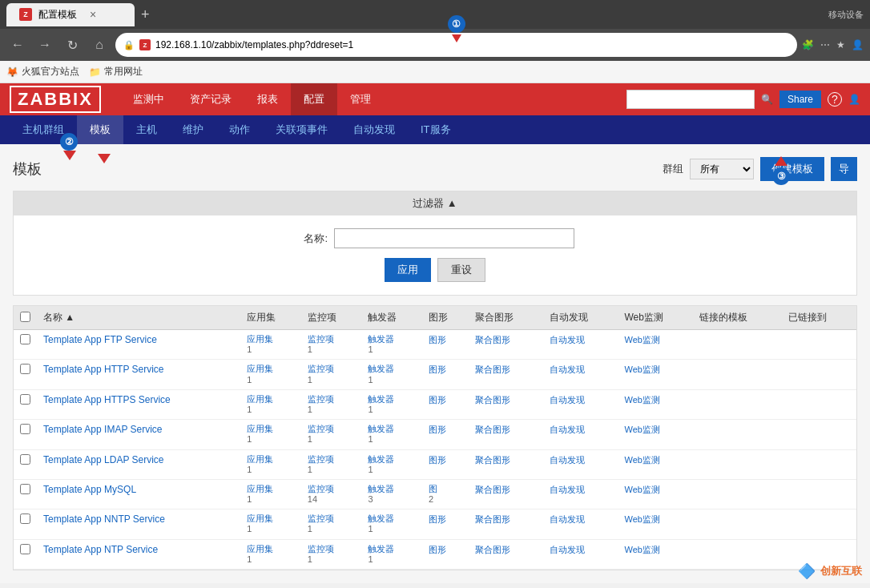 This screenshot has height=588, width=870. What do you see at coordinates (107, 400) in the screenshot?
I see `template-name-link-2: Template App HTTPS Service` at bounding box center [107, 400].